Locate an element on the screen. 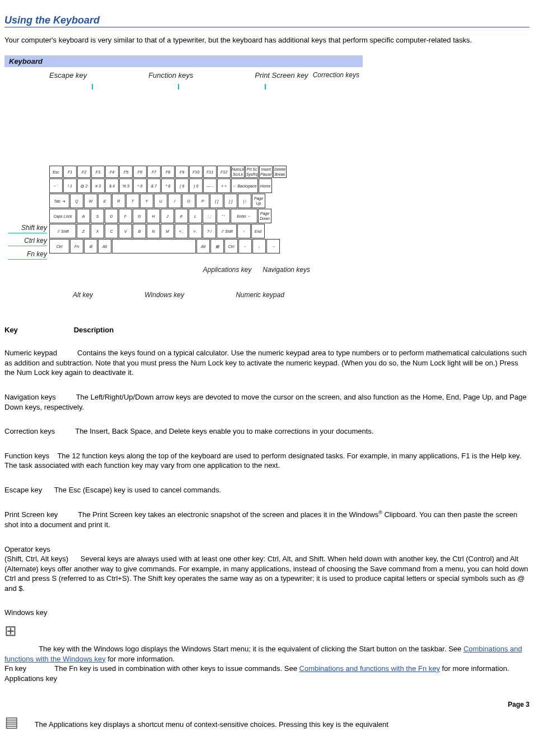 This screenshot has height=756, width=534. entry-desc-apps: The Applications key displays a shortcut… is located at coordinates (212, 724).